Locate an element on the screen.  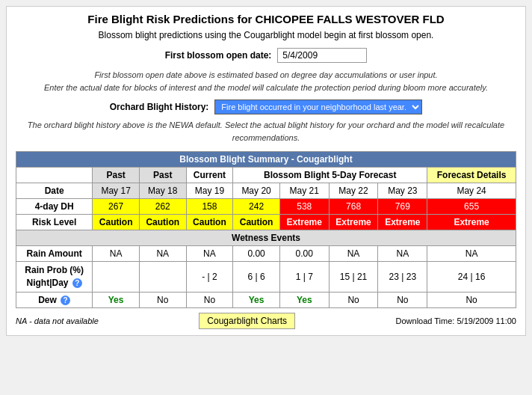
dew-may19: No is located at coordinates (209, 299).